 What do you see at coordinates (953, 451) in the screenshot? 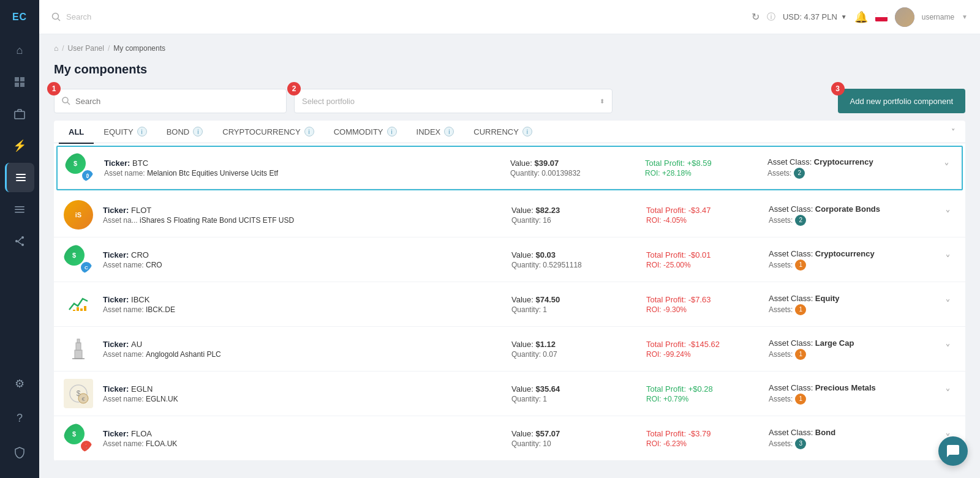
I see `chat-bubble` at bounding box center [953, 451].